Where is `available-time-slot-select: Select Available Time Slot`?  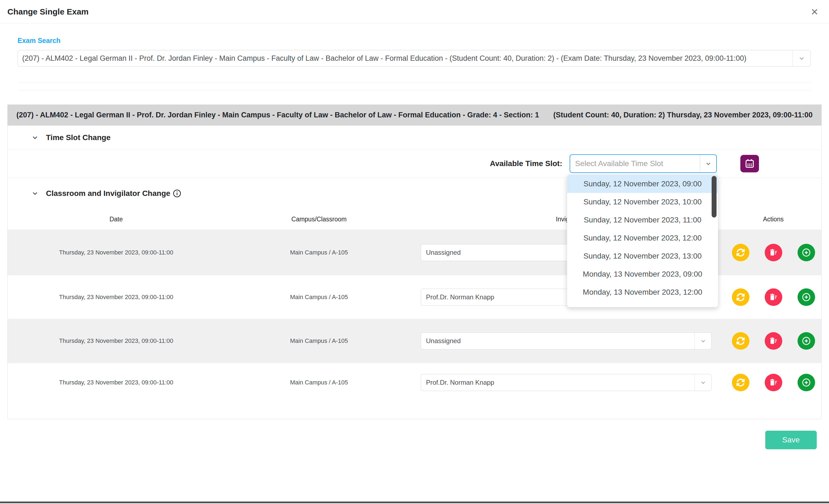
available-time-slot-select: Select Available Time Slot is located at coordinates (643, 164).